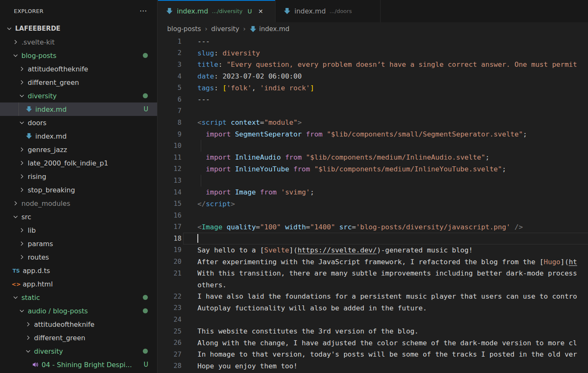 The image size is (588, 373). Describe the element at coordinates (373, 192) in the screenshot. I see `code-line: 14 import Image from 'svimg';` at that location.